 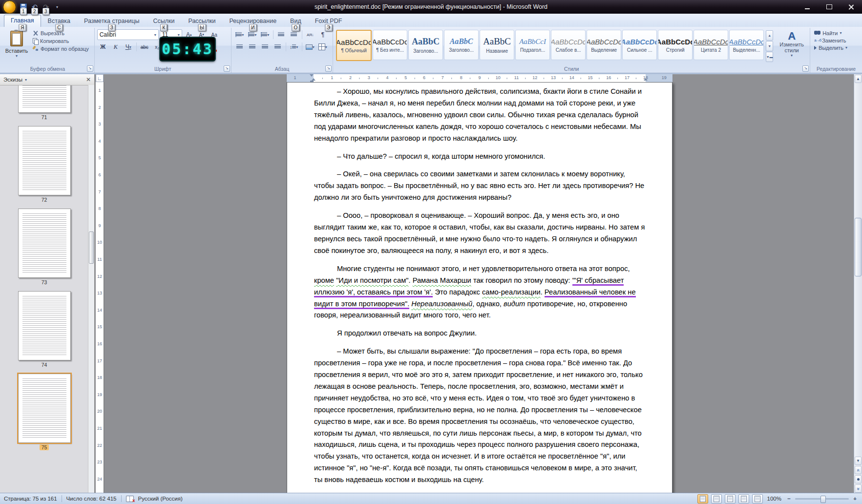 What do you see at coordinates (836, 40) in the screenshot?
I see `replace-button: Заменить` at bounding box center [836, 40].